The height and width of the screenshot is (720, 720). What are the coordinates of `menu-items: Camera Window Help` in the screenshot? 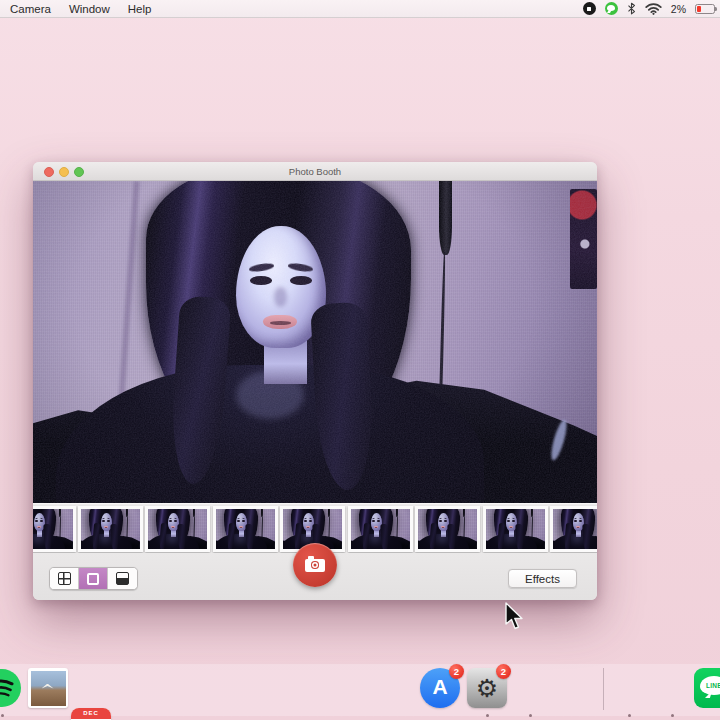 It's located at (76, 9).